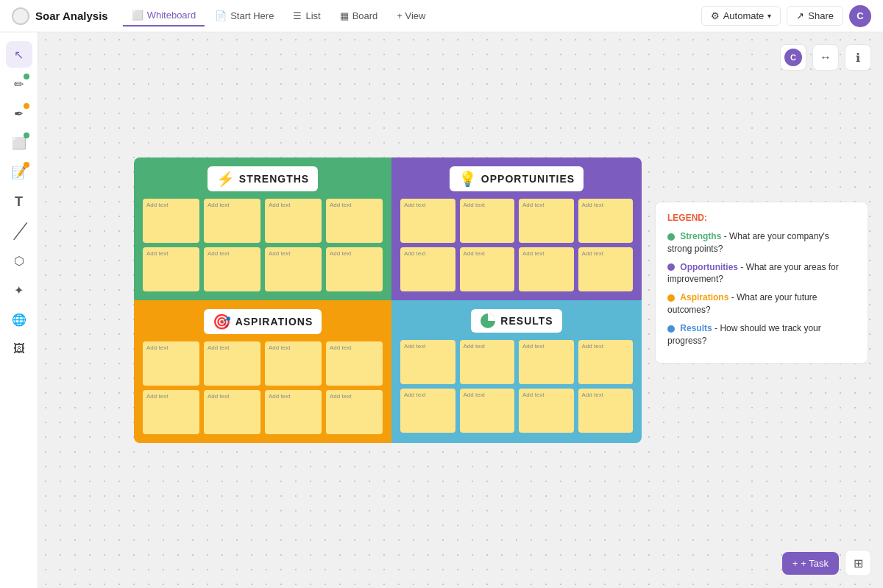 This screenshot has height=588, width=883. I want to click on header-nav: ⬜ Whiteboard 📄 Start Here ☰ List ▦ Board…, so click(411, 16).